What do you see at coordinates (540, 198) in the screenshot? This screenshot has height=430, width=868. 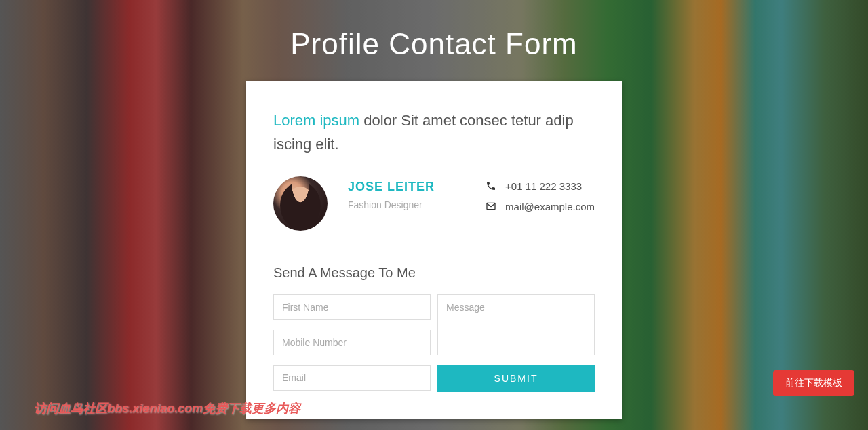 I see `contact-info: +01 11 222 3333 mail@example.com` at bounding box center [540, 198].